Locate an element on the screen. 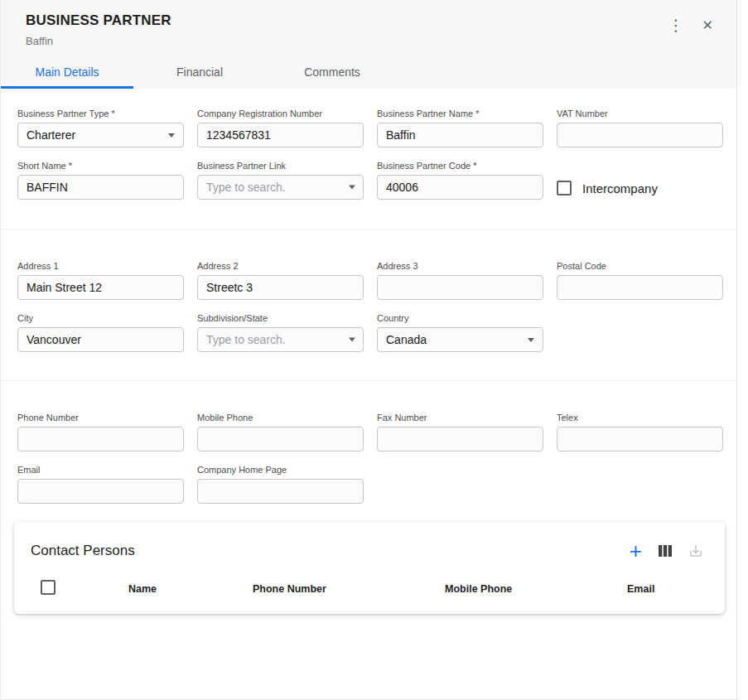  field-label: VAT Number is located at coordinates (639, 113).